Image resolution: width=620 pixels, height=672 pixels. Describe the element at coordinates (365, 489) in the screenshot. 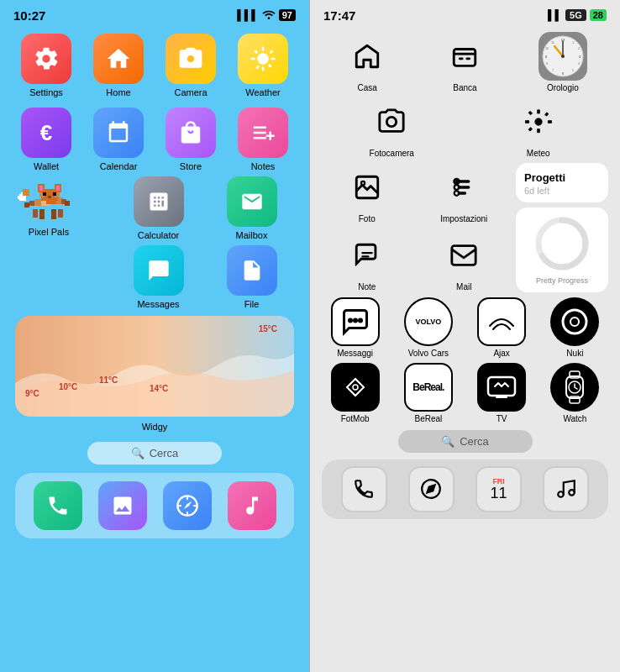

I see `dock-right-phone` at that location.